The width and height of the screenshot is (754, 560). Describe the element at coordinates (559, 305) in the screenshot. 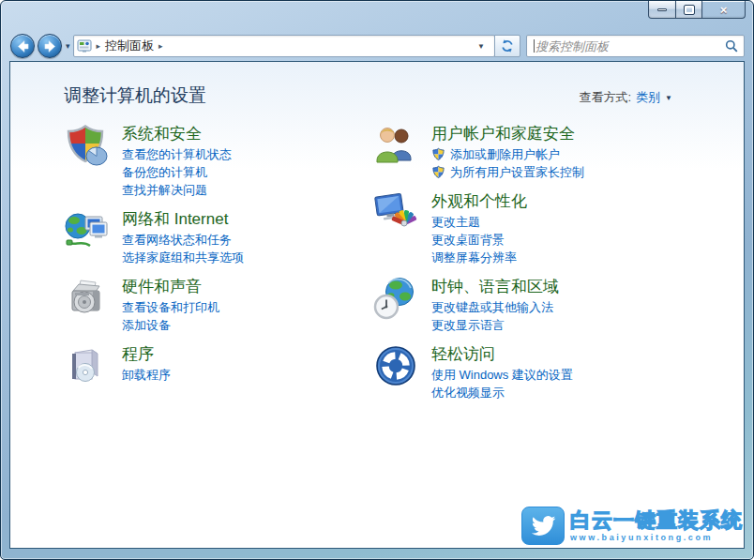

I see `category-clock-language-region: 时钟、语言和区域更改键盘或其他输入法更改显示语言` at that location.